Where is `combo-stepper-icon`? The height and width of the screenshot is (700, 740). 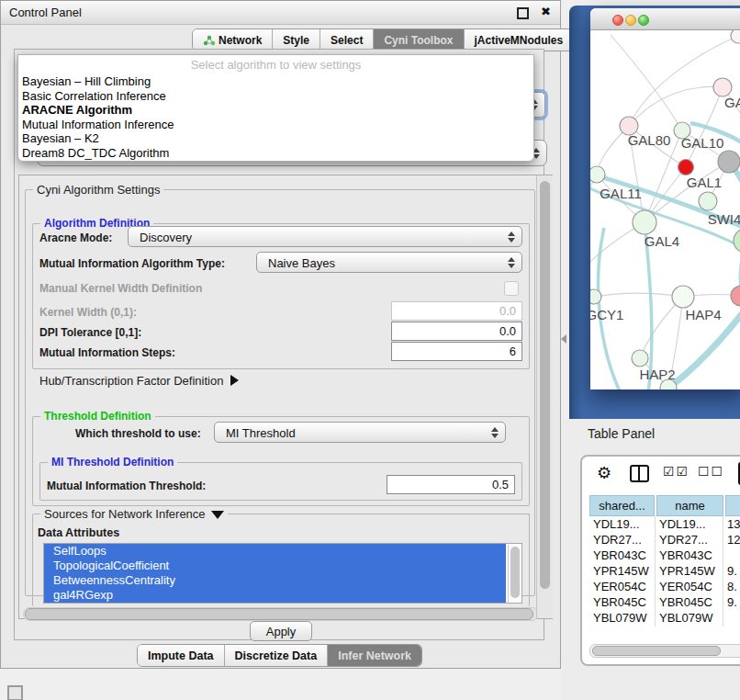 combo-stepper-icon is located at coordinates (510, 237).